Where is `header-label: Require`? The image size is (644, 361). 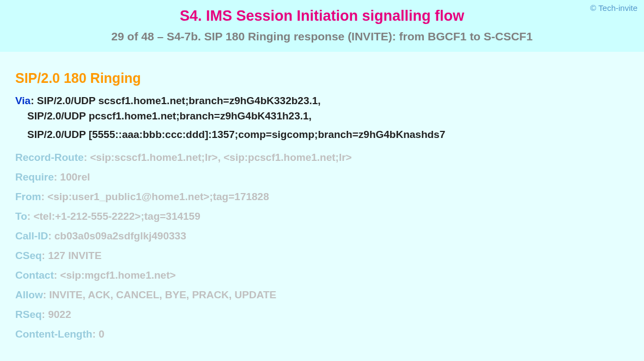 header-label: Require is located at coordinates (35, 177).